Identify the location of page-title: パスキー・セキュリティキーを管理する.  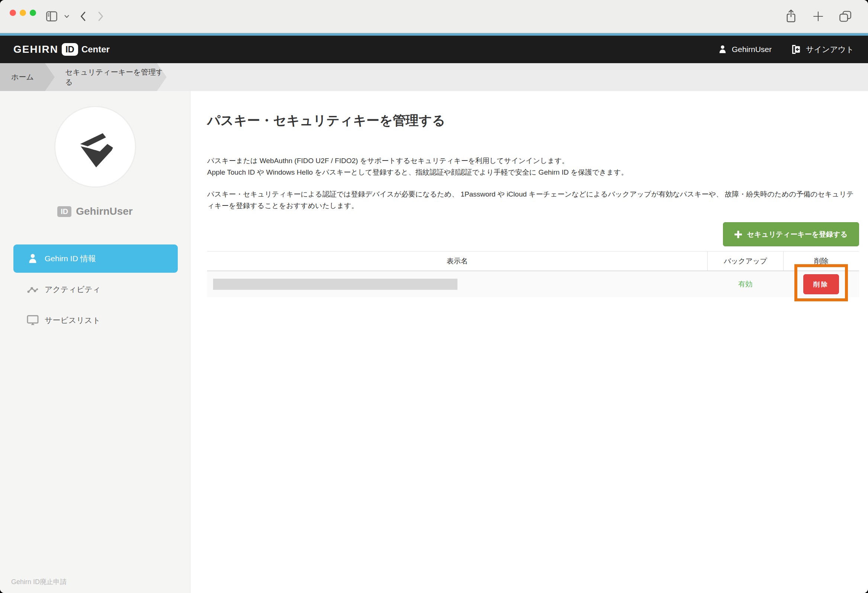
(533, 120).